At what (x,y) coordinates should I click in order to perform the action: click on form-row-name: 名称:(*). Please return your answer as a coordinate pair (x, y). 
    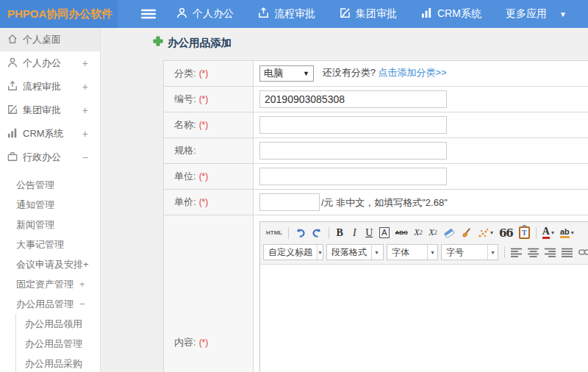
    Looking at the image, I should click on (376, 125).